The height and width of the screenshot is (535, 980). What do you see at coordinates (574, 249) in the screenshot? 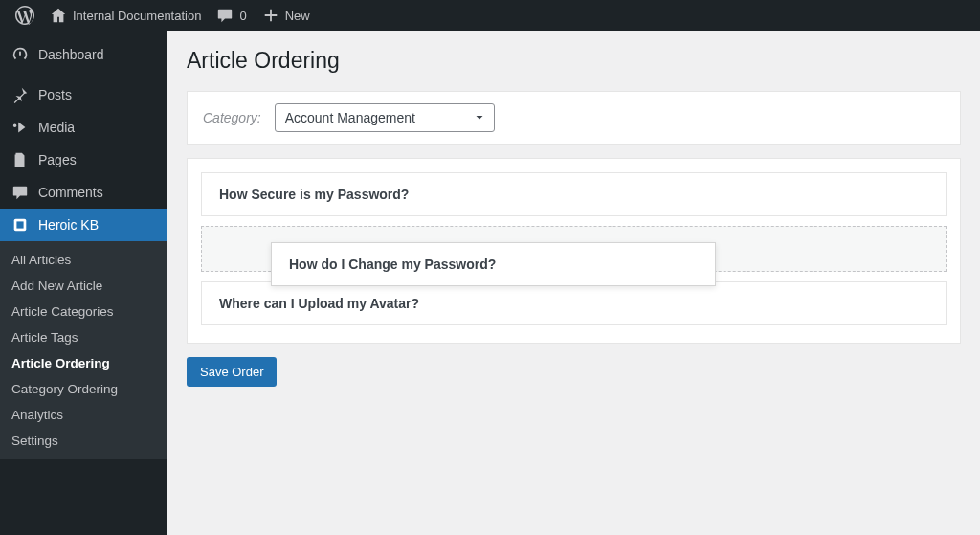
I see `drag-placeholder: How do I Change my Password?` at bounding box center [574, 249].